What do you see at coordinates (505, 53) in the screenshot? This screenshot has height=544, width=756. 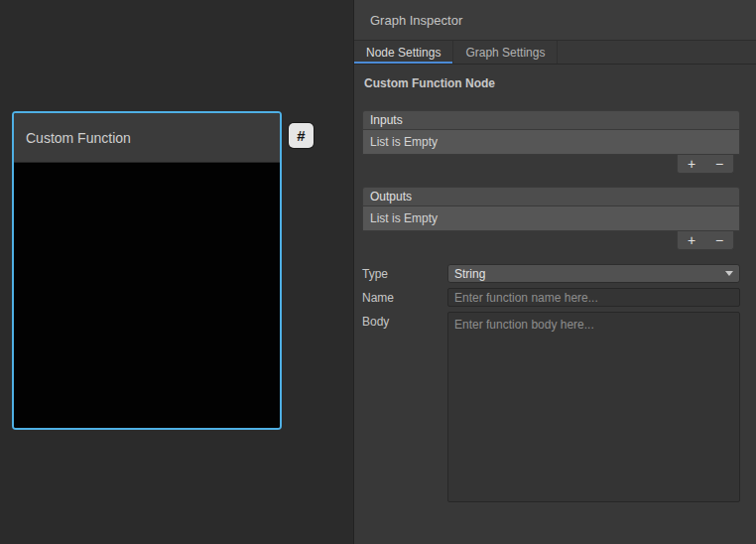 I see `tab-label: Graph Settings` at bounding box center [505, 53].